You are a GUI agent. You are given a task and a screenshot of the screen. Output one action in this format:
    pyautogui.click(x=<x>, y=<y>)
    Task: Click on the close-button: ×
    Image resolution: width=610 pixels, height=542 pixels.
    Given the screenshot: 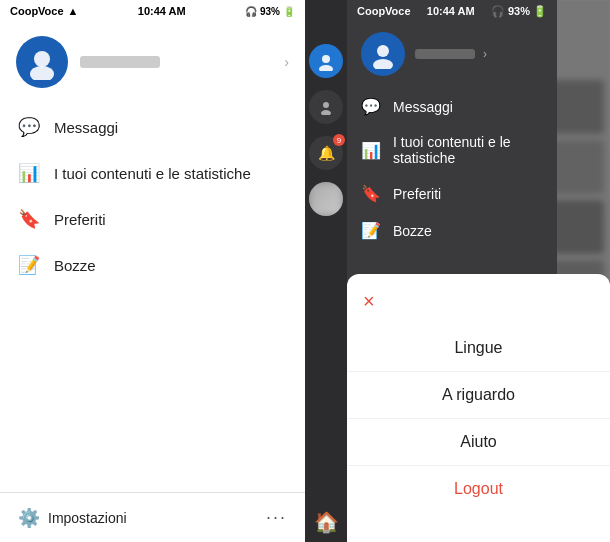 What is the action you would take?
    pyautogui.click(x=369, y=301)
    